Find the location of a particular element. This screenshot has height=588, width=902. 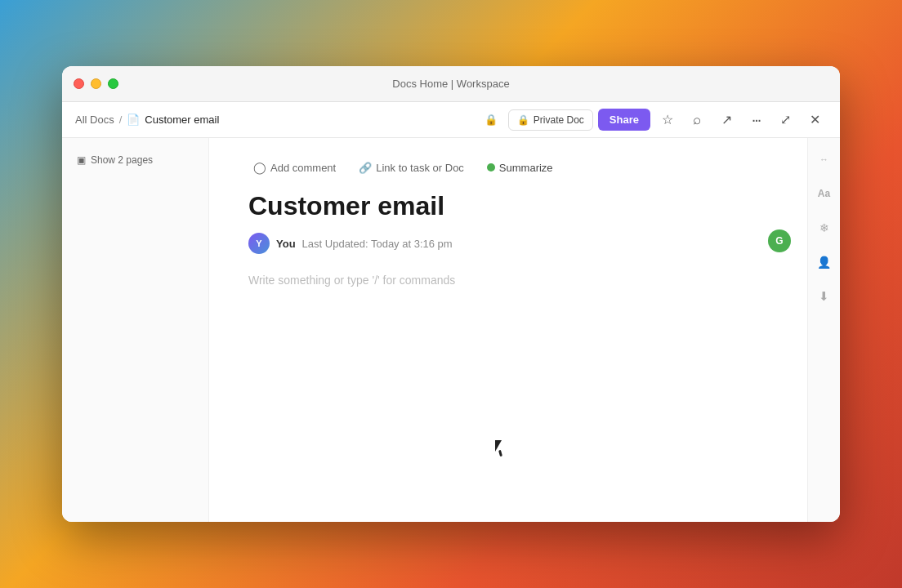

summarize-button: Summarize is located at coordinates (520, 168).